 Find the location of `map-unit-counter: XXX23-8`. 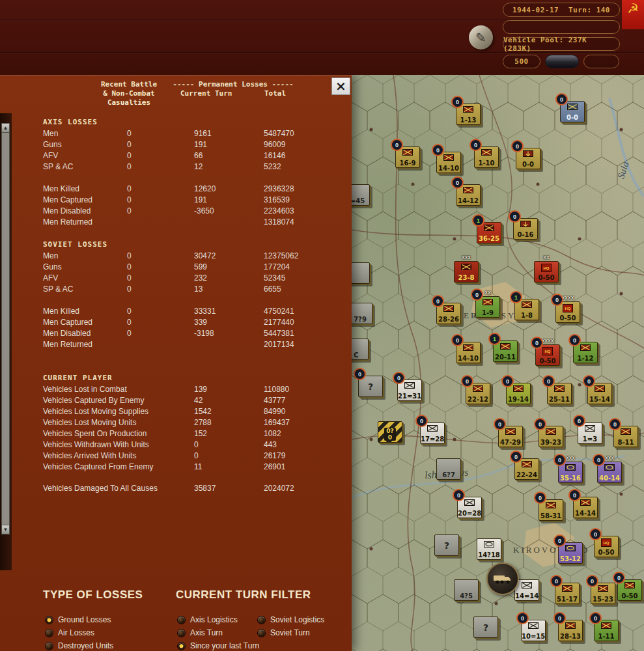

map-unit-counter: XXX23-8 is located at coordinates (466, 272).